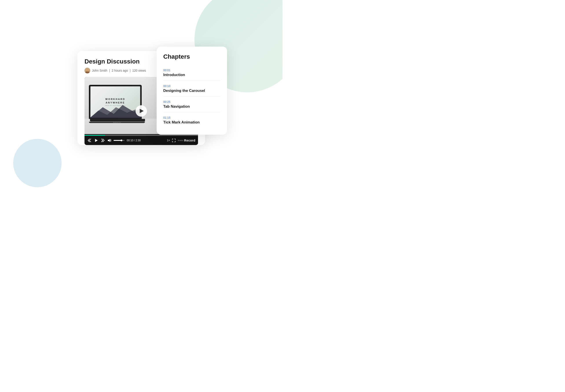  What do you see at coordinates (146, 140) in the screenshot?
I see `time-display: 00:10 / 2:30` at bounding box center [146, 140].